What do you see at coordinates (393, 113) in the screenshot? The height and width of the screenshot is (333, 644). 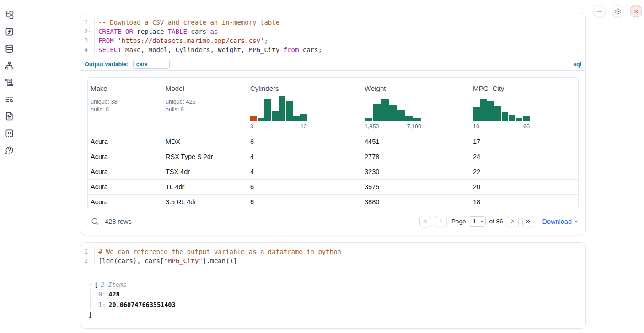 I see `column-histogram: 1,8507,190` at bounding box center [393, 113].